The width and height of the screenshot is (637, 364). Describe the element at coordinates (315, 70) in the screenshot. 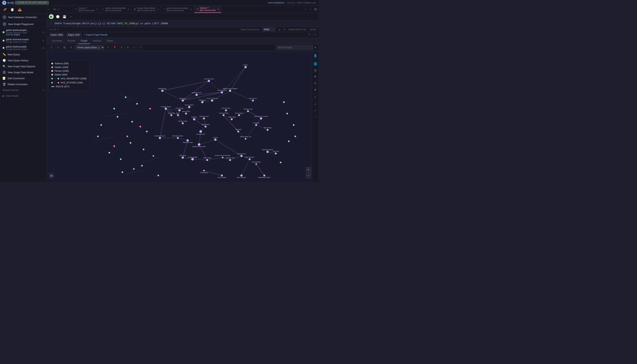

I see `rt-table-icon: ⊞` at that location.